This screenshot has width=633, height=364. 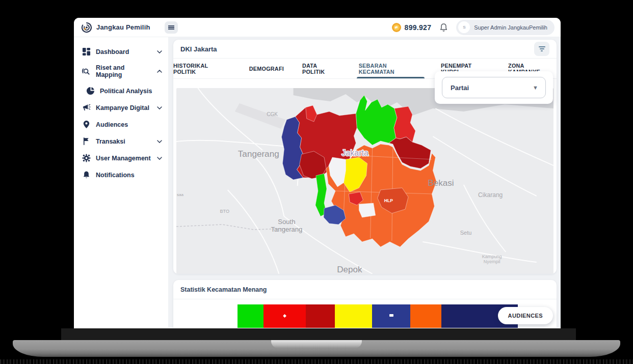 I want to click on tab-data-politik: DATA POLITIK, so click(x=321, y=68).